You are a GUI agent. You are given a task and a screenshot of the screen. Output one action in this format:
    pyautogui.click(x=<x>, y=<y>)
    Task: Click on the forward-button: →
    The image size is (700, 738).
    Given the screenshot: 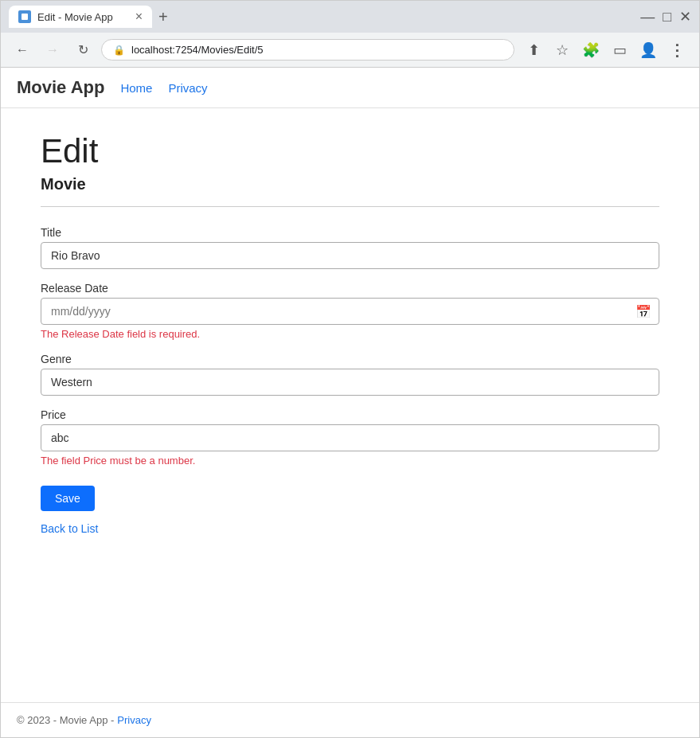 What is the action you would take?
    pyautogui.click(x=53, y=50)
    